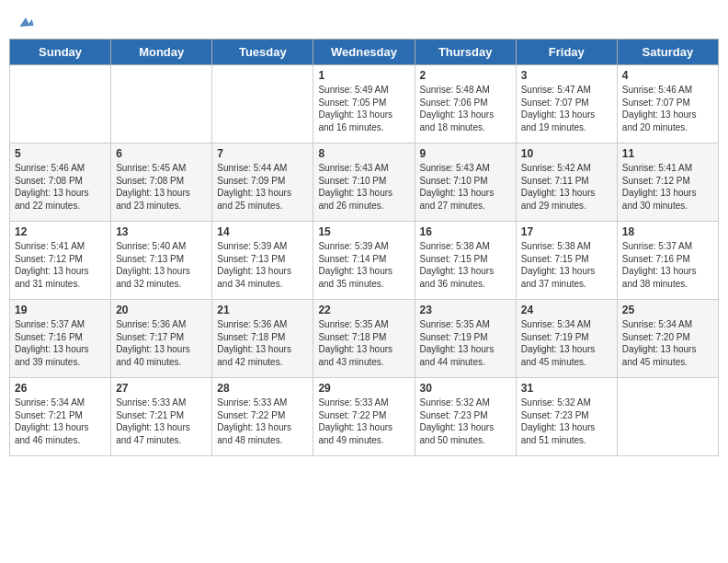 The height and width of the screenshot is (563, 728). Describe the element at coordinates (566, 310) in the screenshot. I see `day-number: 24` at that location.